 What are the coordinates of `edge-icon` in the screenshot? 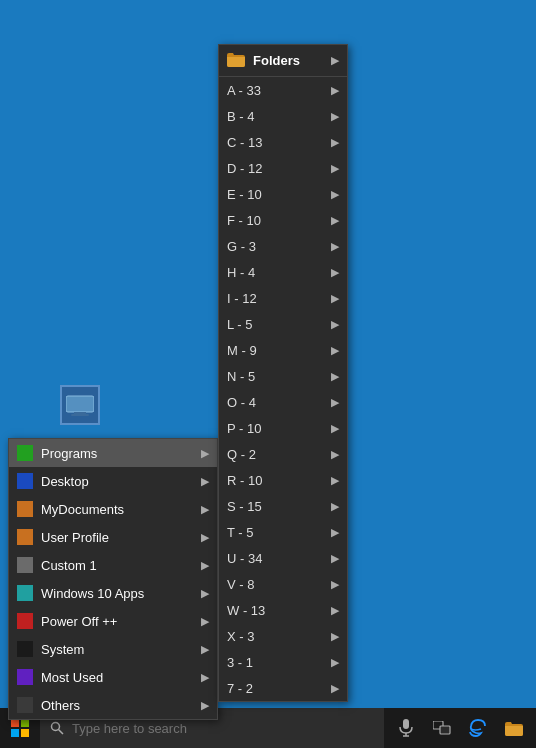 It's located at (478, 728).